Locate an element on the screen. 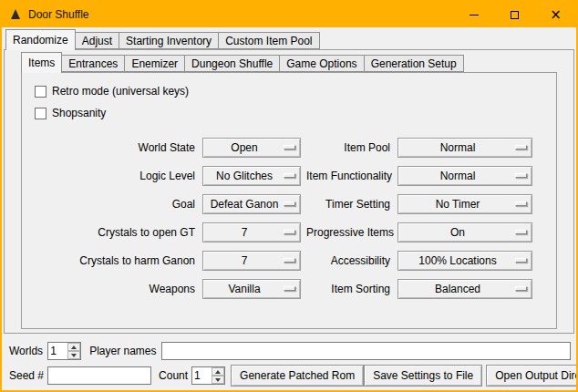  tab-dungeon-shuffle: Dungeon Shuffle is located at coordinates (232, 64).